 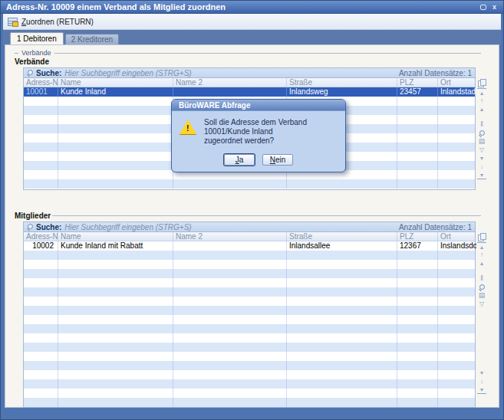 What do you see at coordinates (37, 53) in the screenshot?
I see `verbaende-legend-label: Verbände` at bounding box center [37, 53].